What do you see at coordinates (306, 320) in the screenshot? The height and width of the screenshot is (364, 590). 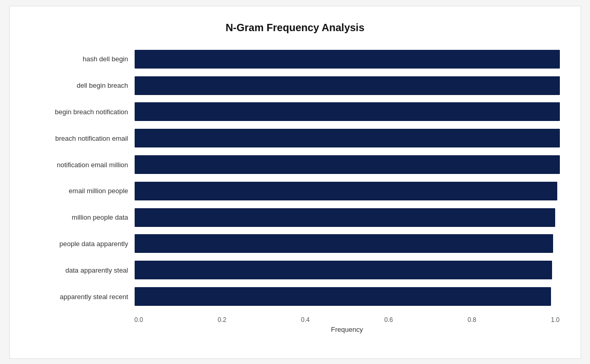 I see `x-axis-tick: 0.4` at bounding box center [306, 320].